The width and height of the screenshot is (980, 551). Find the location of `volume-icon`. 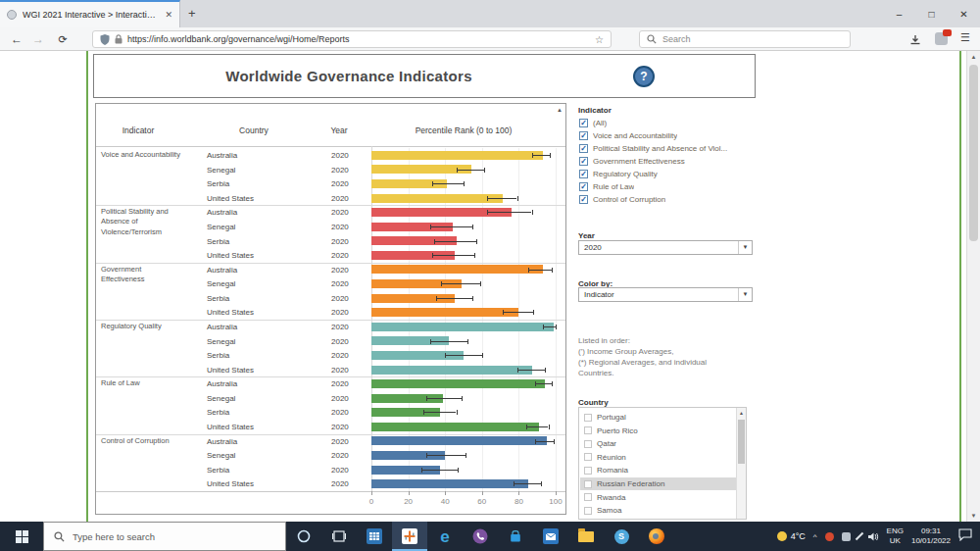

volume-icon is located at coordinates (874, 537).